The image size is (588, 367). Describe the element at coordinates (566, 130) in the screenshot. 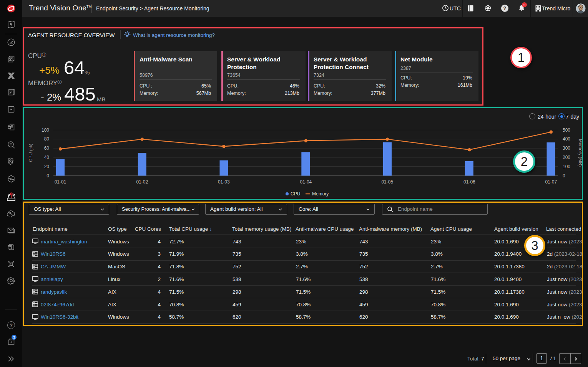

I see `svg-text: 500` at that location.